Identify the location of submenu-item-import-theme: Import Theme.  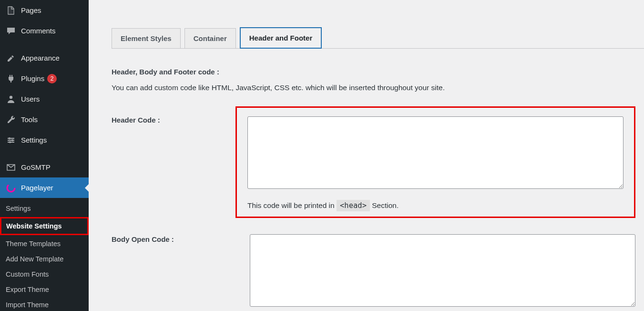
(44, 304).